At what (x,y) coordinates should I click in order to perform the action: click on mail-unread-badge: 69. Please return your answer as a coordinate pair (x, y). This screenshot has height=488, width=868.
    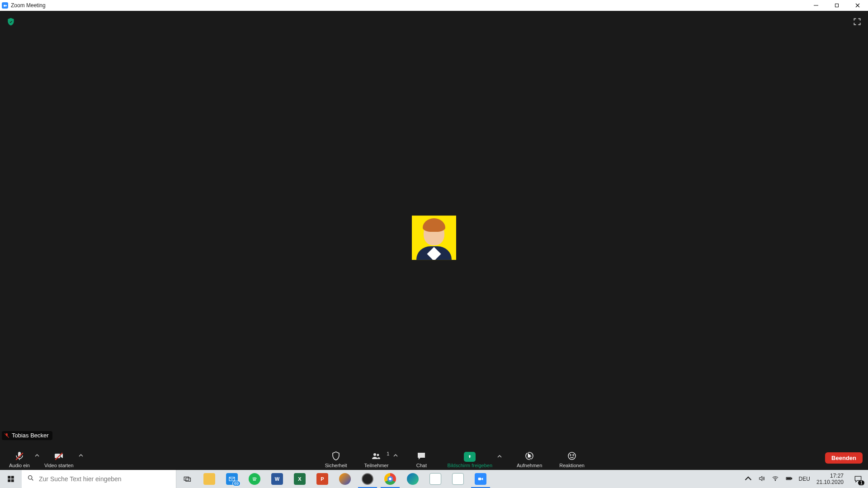
    Looking at the image, I should click on (236, 483).